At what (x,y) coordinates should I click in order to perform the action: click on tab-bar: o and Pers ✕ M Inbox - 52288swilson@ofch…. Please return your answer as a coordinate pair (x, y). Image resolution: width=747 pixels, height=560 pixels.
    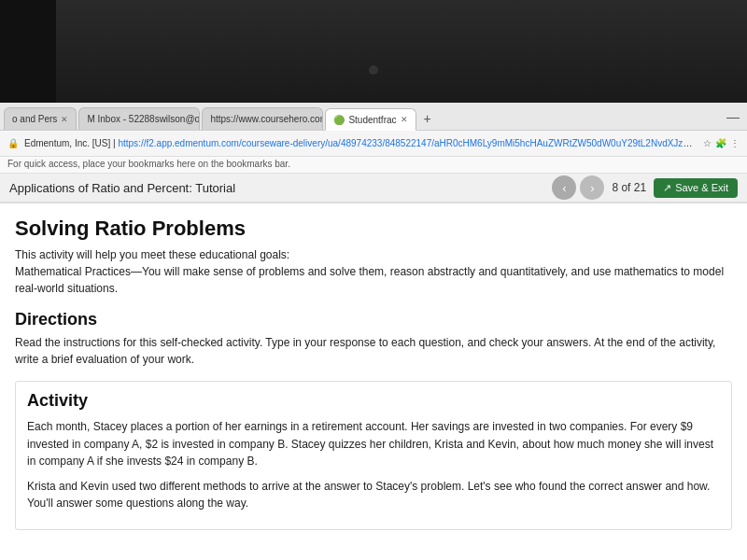
    Looking at the image, I should click on (374, 117).